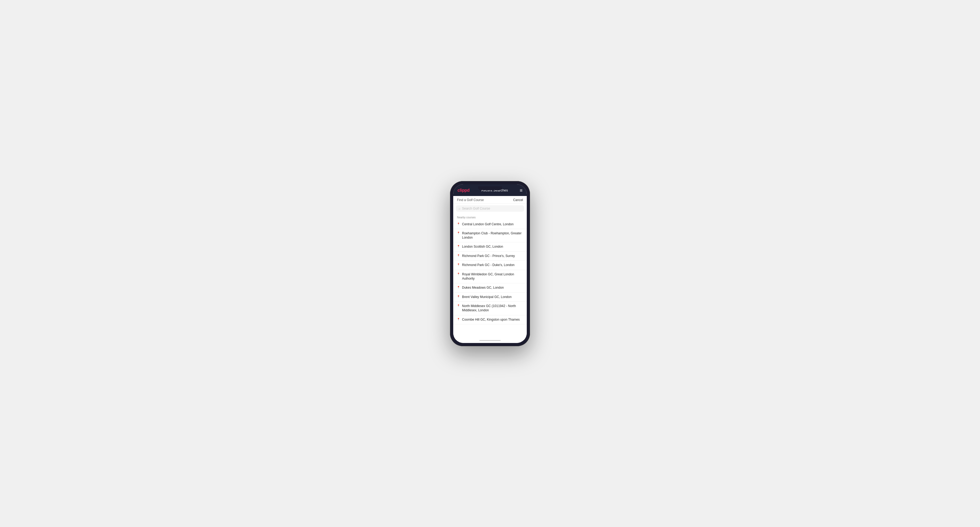  Describe the element at coordinates (483, 288) in the screenshot. I see `course-name: Dukes Meadows GC, London` at that location.